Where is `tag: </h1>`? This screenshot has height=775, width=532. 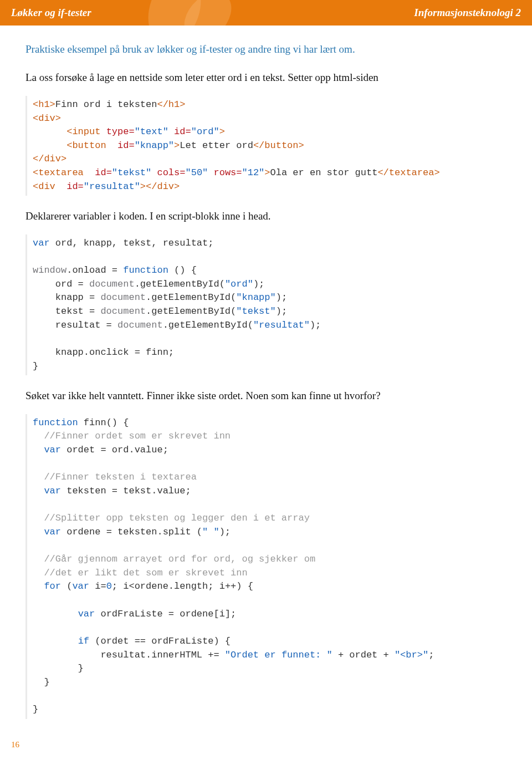 tag: </h1> is located at coordinates (171, 104).